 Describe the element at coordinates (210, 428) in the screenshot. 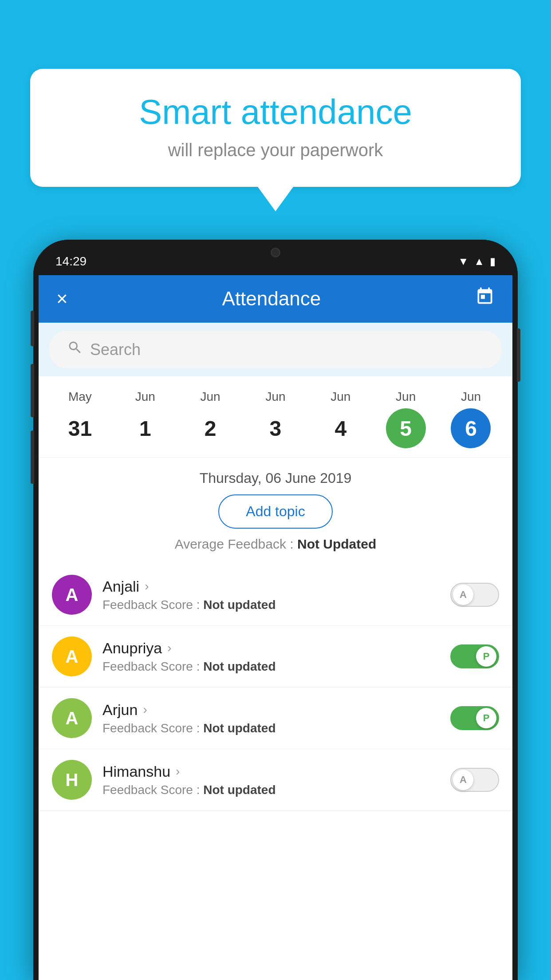

I see `cal-date-number: 2` at that location.